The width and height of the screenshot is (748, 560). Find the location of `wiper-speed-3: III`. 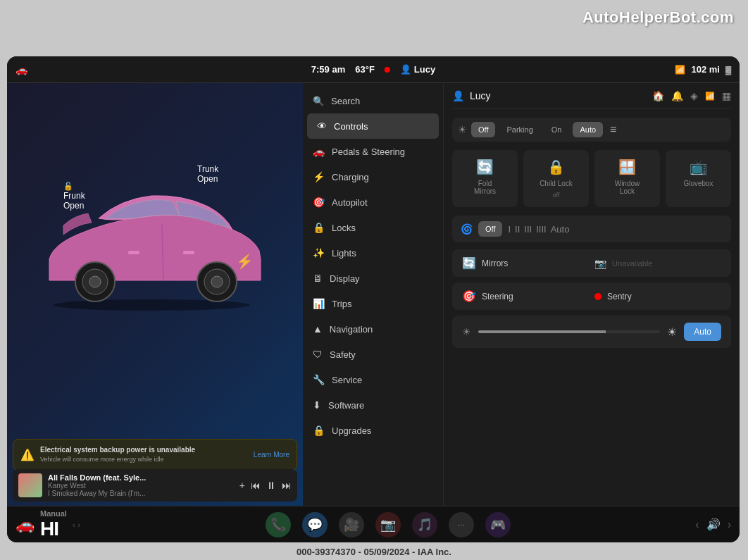

wiper-speed-3: III is located at coordinates (528, 230).